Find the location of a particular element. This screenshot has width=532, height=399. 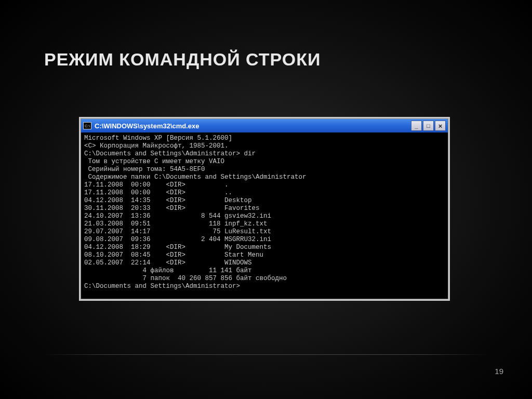

terminal-line: 08.10.2007 08:45 <DIR> Start Menu is located at coordinates (264, 256).